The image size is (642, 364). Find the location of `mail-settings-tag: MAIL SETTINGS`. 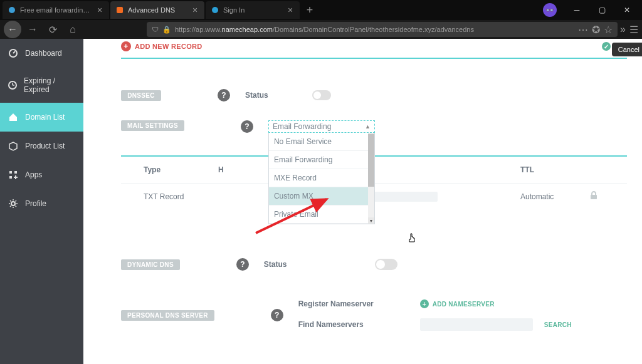

mail-settings-tag: MAIL SETTINGS is located at coordinates (153, 125).